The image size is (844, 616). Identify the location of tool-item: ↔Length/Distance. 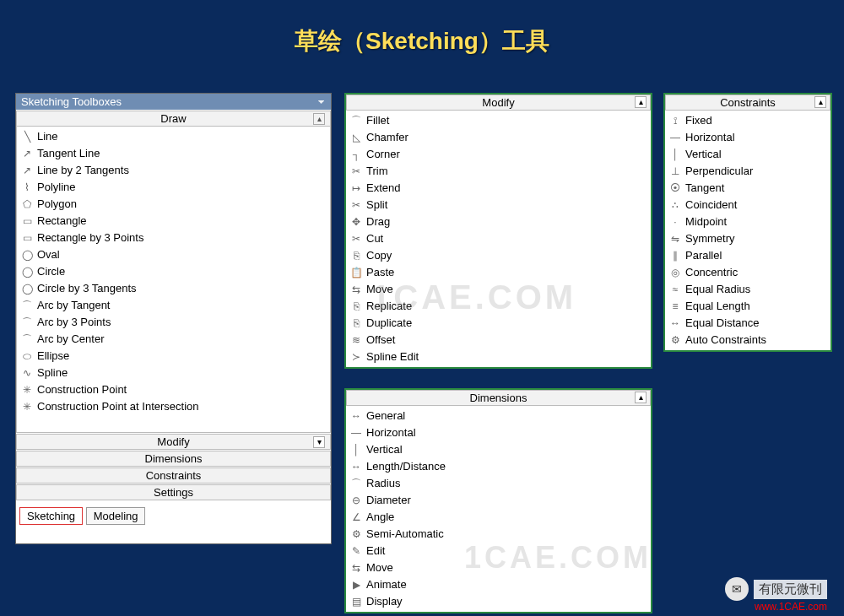
(498, 467).